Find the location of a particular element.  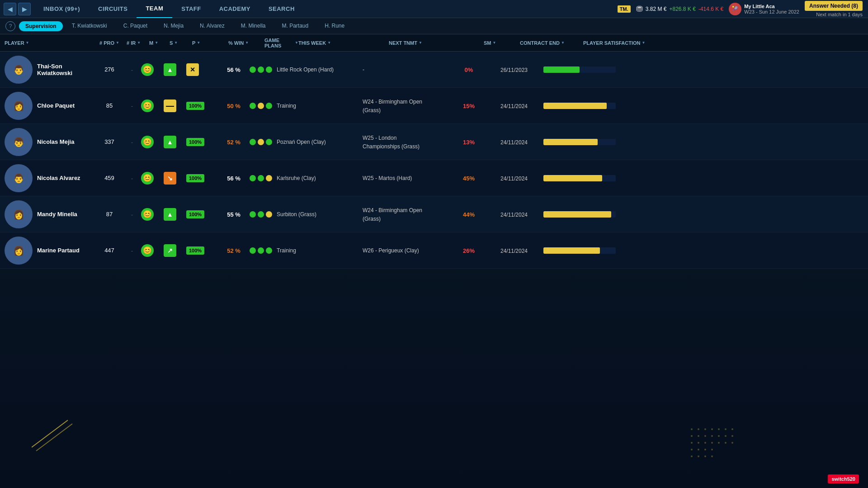

player-pro-rank: 337 is located at coordinates (109, 142).